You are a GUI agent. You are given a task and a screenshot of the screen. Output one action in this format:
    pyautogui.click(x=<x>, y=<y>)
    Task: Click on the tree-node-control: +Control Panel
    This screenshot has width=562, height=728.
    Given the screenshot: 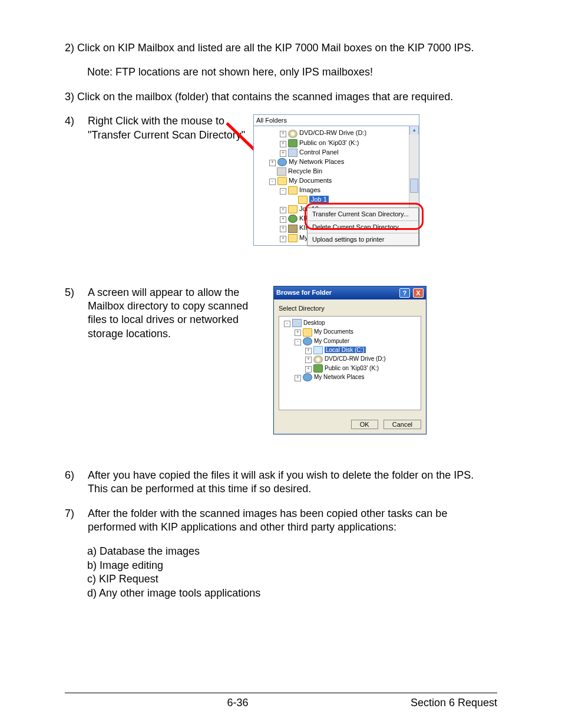 What is the action you would take?
    pyautogui.click(x=336, y=153)
    